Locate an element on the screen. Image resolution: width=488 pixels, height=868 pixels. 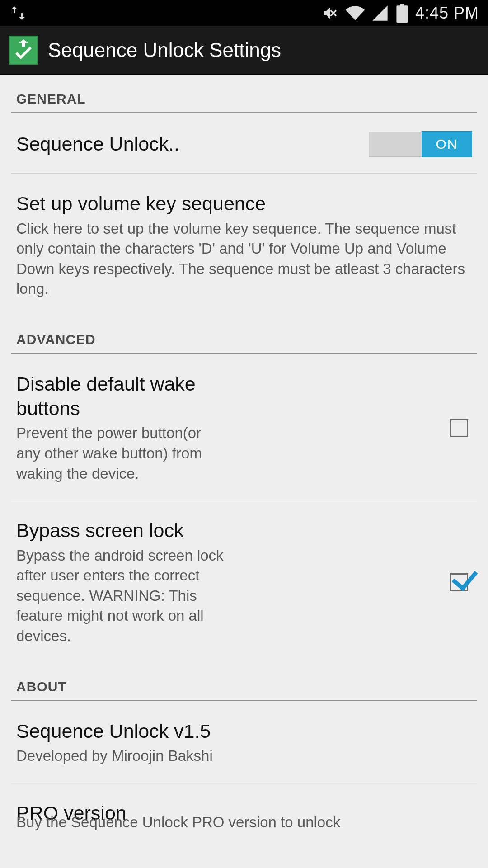
pref-summary: Bypass the android screen lock after use… is located at coordinates (120, 596).